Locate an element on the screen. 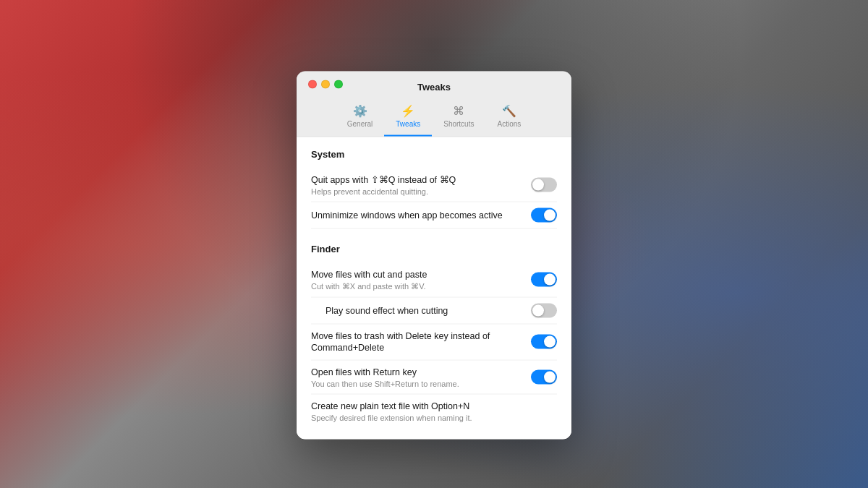 The height and width of the screenshot is (488, 868). setting-subtitle-new-file: Specify desired file extension when nami… is located at coordinates (434, 418).